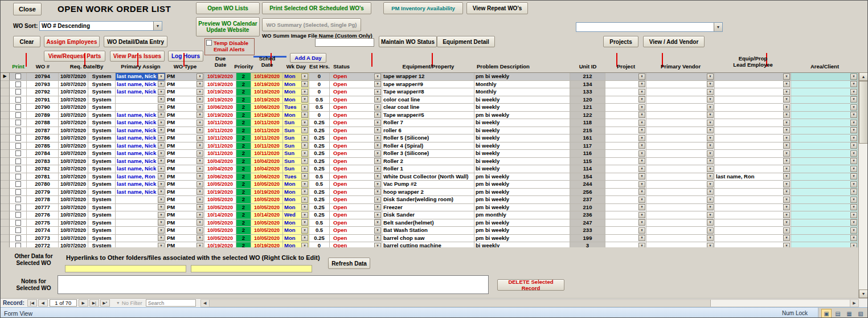 This screenshot has width=868, height=318. Describe the element at coordinates (320, 108) in the screenshot. I see `cell-est: 0.5` at that location.